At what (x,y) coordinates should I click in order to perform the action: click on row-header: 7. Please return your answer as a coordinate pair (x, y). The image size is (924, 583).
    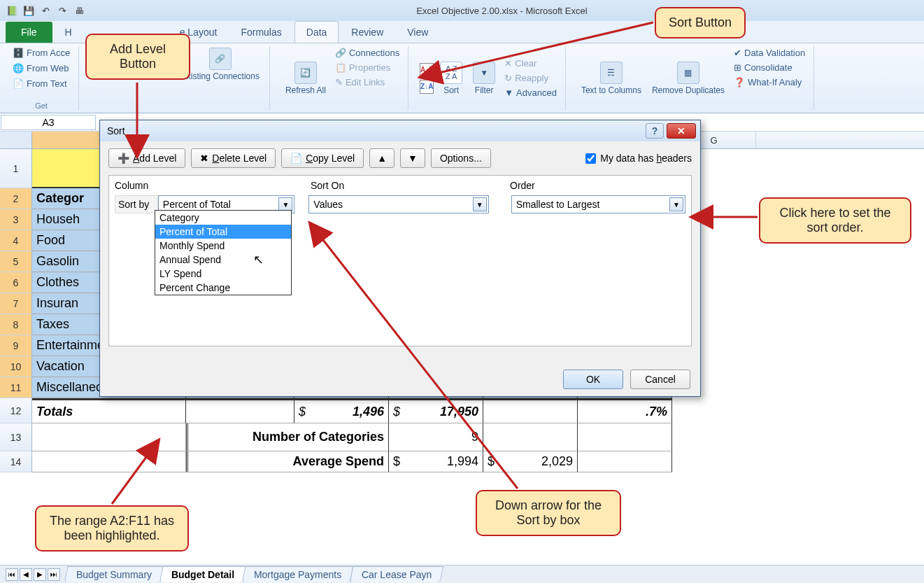
    Looking at the image, I should click on (16, 304).